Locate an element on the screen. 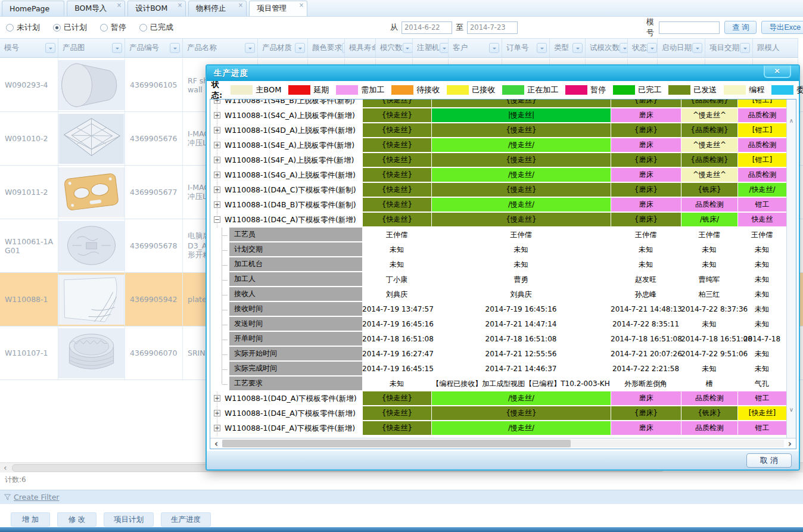 This screenshot has height=532, width=803. scroll-up-icon: ∧ is located at coordinates (791, 120).